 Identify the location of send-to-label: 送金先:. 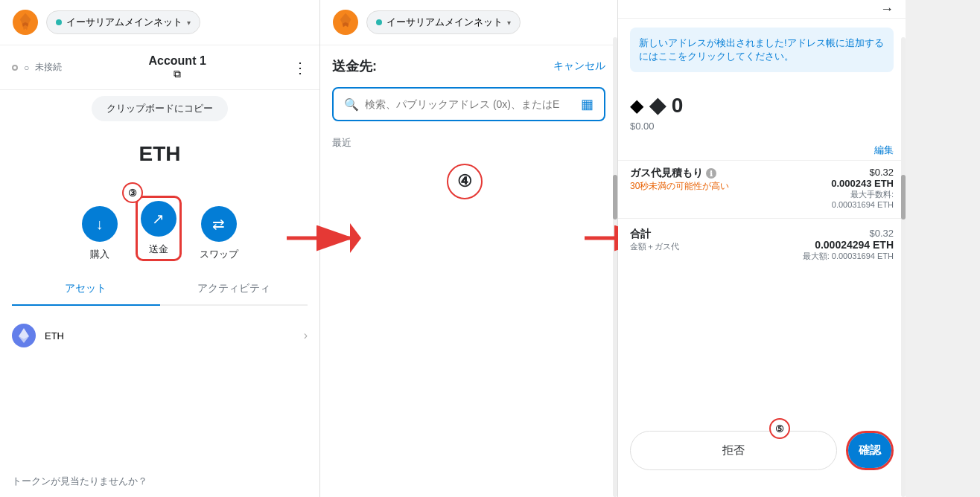
(354, 66).